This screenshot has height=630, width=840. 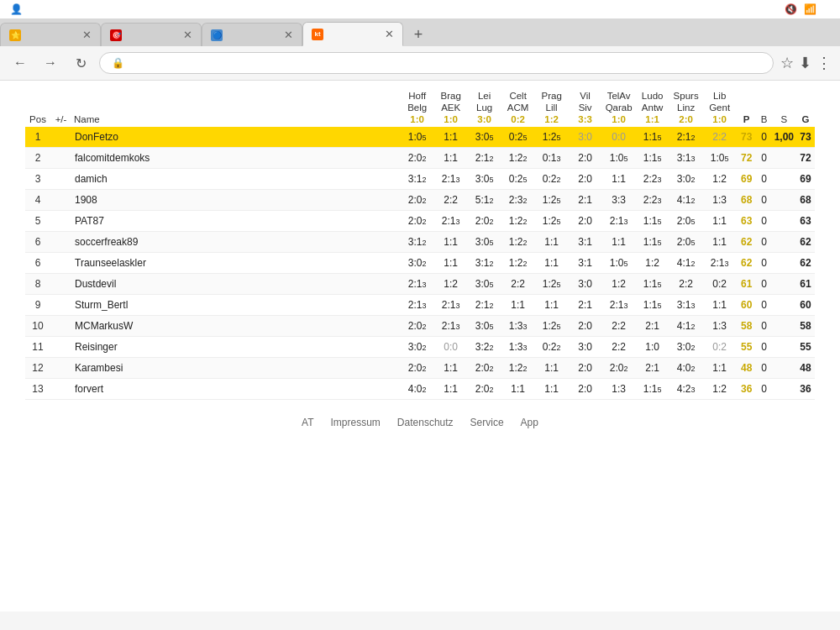 I want to click on tab-close-4: ✕, so click(x=390, y=34).